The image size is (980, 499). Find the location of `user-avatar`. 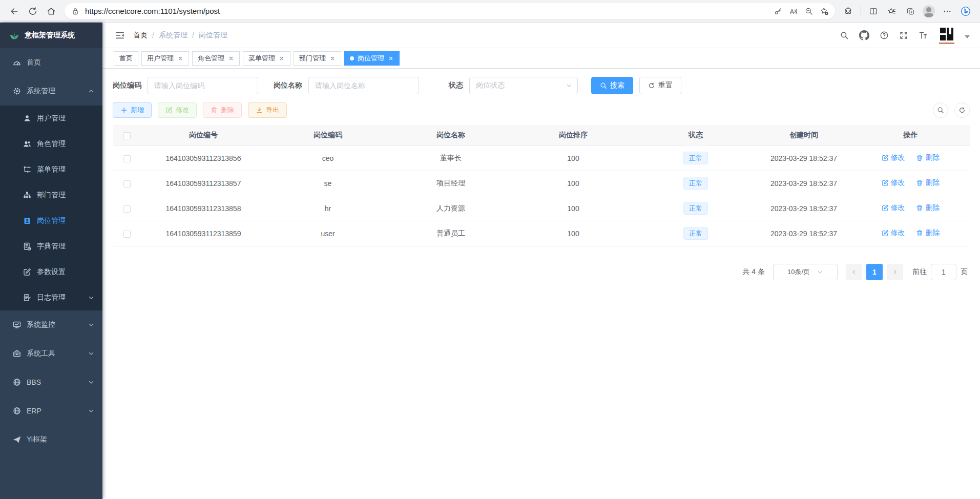

user-avatar is located at coordinates (947, 35).